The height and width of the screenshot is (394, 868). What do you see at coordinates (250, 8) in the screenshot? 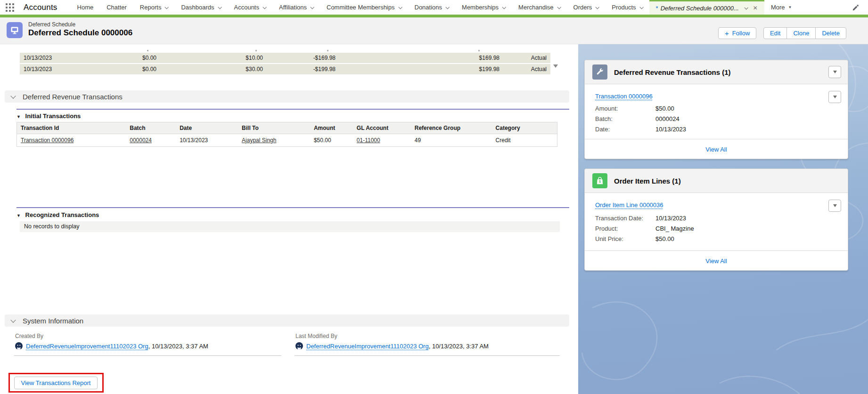
I see `nav-tab-accounts: Accounts` at bounding box center [250, 8].